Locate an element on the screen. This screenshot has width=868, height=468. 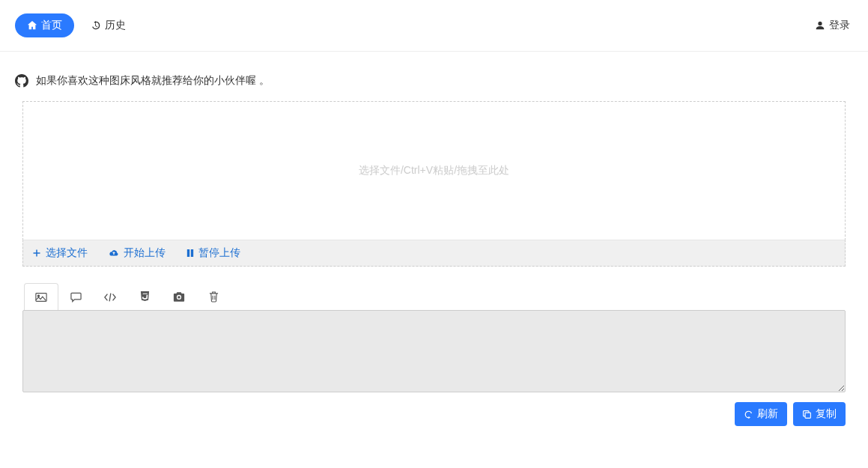
tab-markdown is located at coordinates (76, 297).